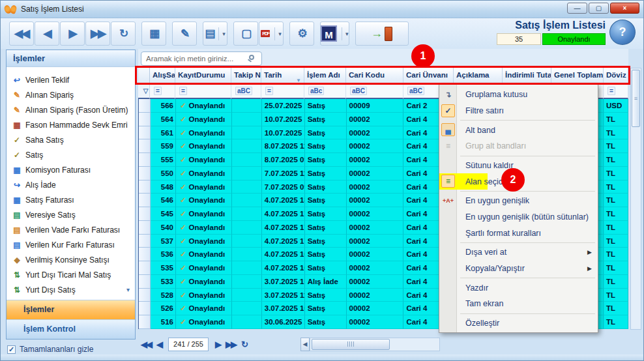 This screenshot has width=644, height=361. I want to click on vertical-scrollbar: ≡, so click(636, 199).